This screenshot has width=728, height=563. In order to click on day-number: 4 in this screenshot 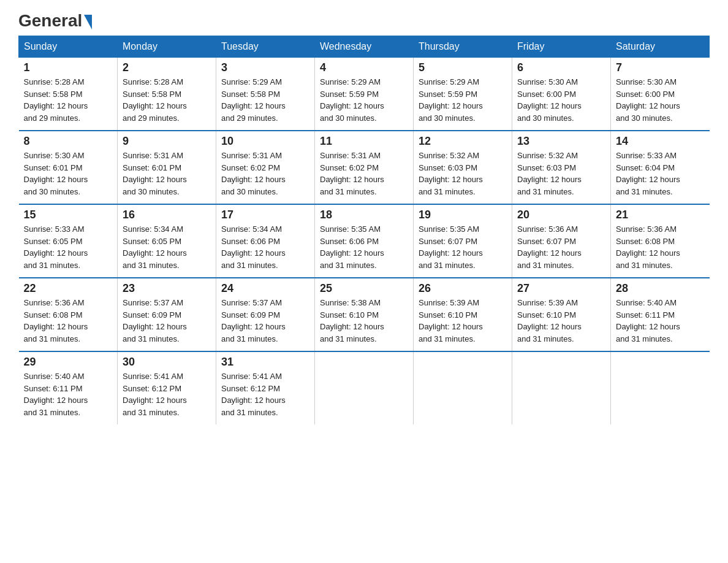, I will do `click(364, 67)`.